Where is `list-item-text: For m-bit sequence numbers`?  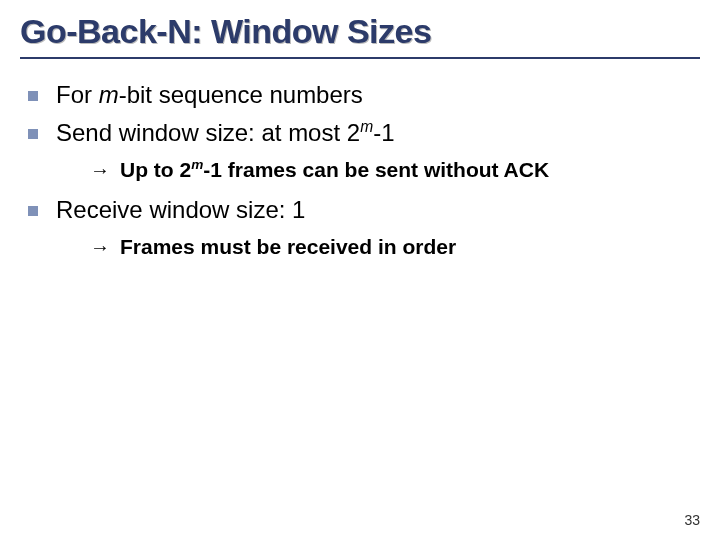 list-item-text: For m-bit sequence numbers is located at coordinates (210, 95).